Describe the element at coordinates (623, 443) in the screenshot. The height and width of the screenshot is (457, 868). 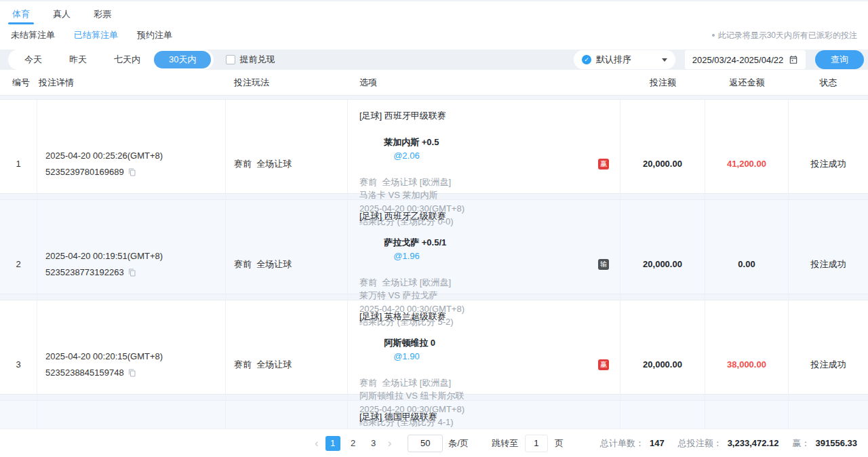
I see `total-count-label: 总计单数：` at that location.